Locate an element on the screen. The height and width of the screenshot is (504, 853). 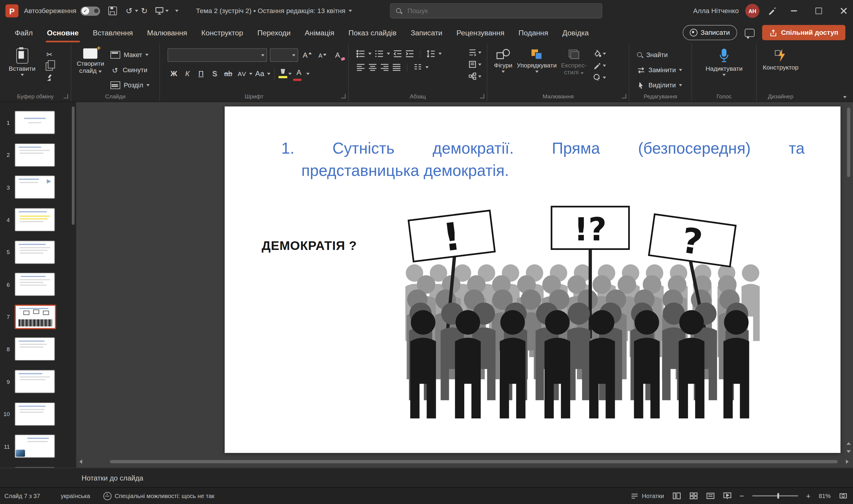
drawing-dialog-launcher-icon is located at coordinates (624, 96).